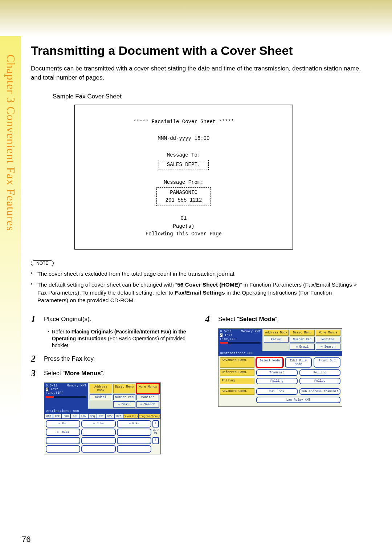 The width and height of the screenshot is (392, 555). I want to click on lcd3-tab: CDE, so click(57, 416).